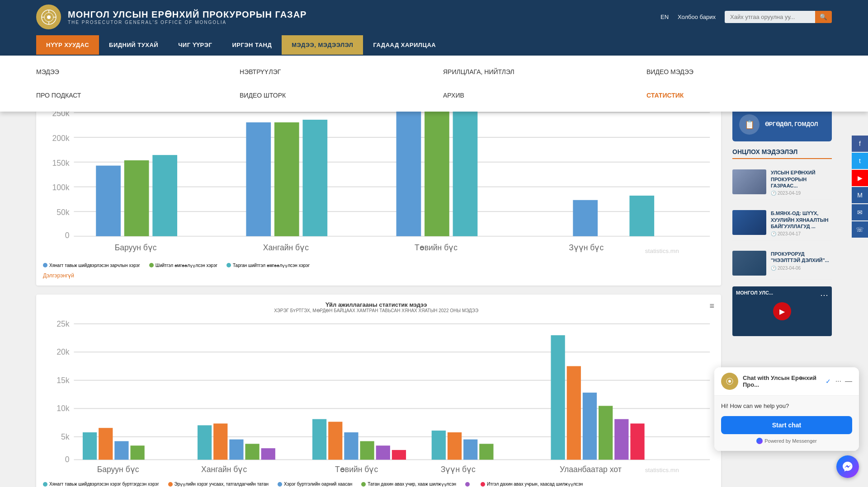 The width and height of the screenshot is (868, 487). I want to click on header: МОНГОЛ УЛСЫН ЕРӨНХИЙ ПРОКУРОРЫН ГАЗАР TH…, so click(434, 17).